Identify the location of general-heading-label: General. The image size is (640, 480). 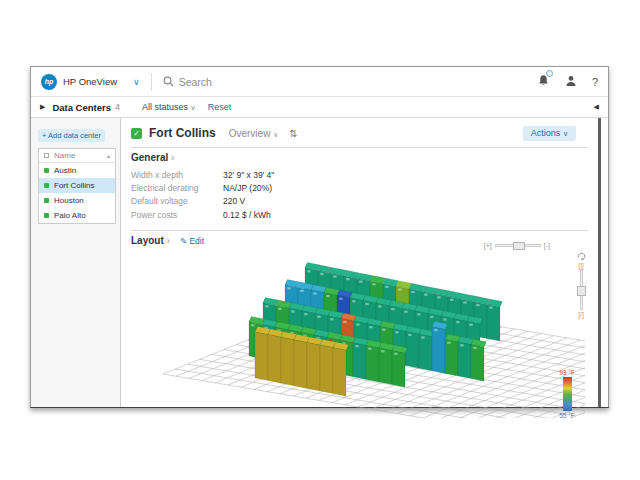
(150, 158).